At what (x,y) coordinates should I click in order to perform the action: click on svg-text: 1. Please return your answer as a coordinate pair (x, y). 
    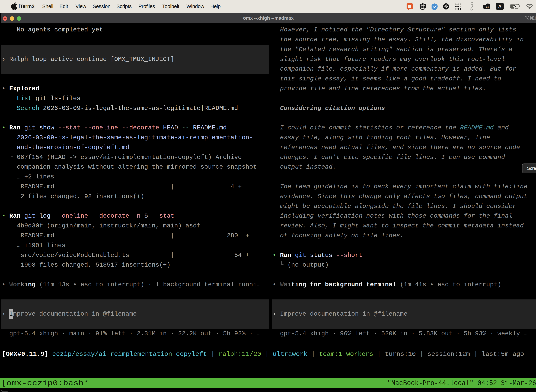
    Looking at the image, I should click on (535, 18).